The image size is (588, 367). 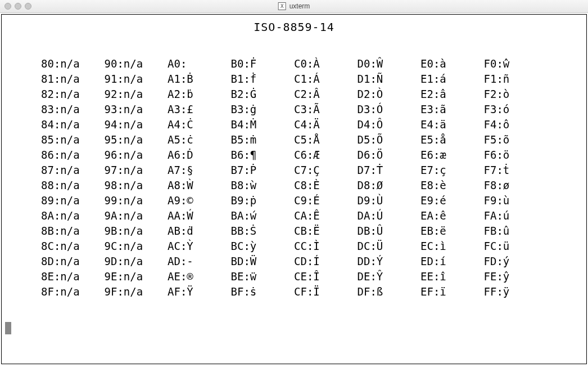 What do you see at coordinates (263, 79) in the screenshot?
I see `char-cell: B1:ḟ` at bounding box center [263, 79].